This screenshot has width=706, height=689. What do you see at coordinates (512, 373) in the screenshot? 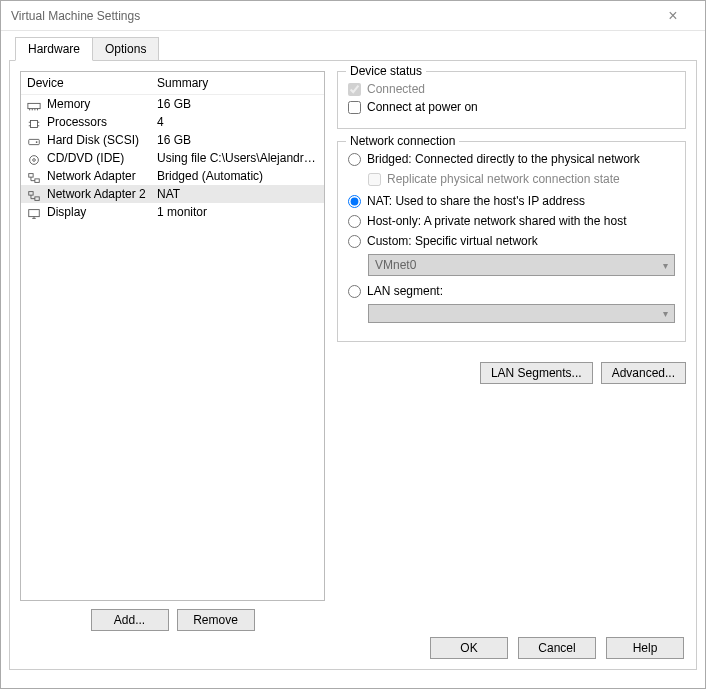
I see `network-buttons: LAN Segments... Advanced...` at bounding box center [512, 373].